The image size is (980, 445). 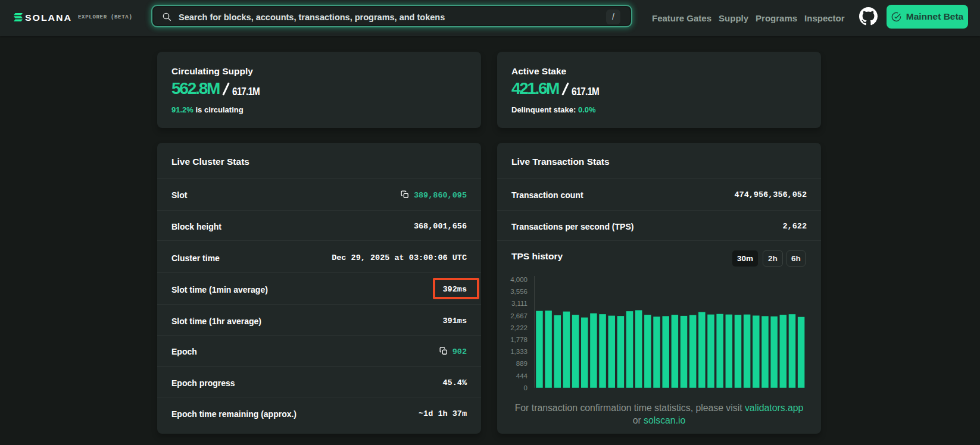 I want to click on svg-text: 0, so click(x=526, y=388).